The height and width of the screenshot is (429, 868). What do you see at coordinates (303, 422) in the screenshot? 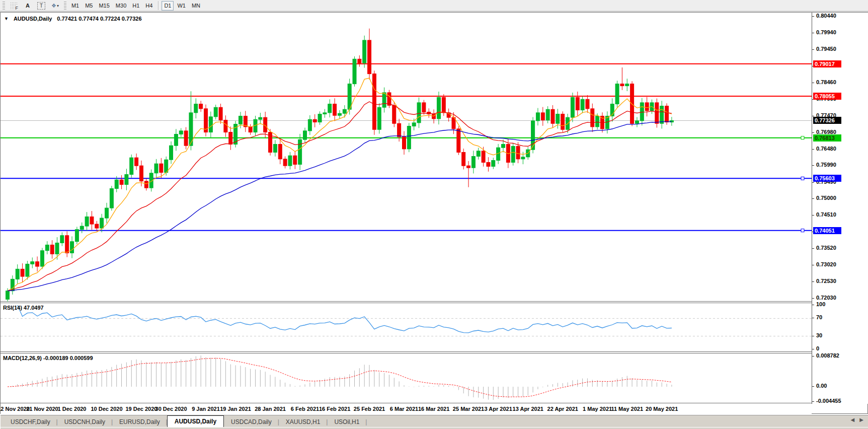
I see `symbol-tab-xauusd: XAUUSD,H1|` at bounding box center [303, 422].